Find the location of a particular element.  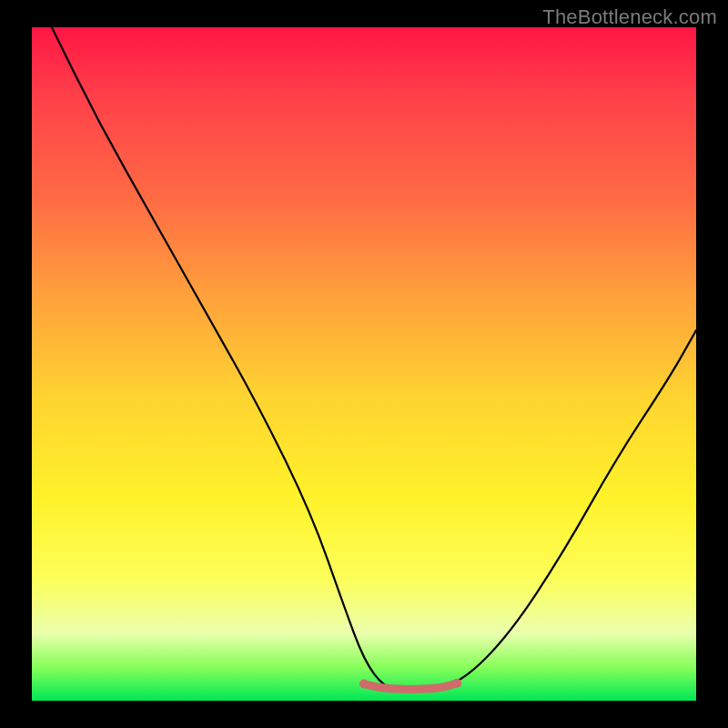

watermark-text: TheBottleneck.com is located at coordinates (630, 17).